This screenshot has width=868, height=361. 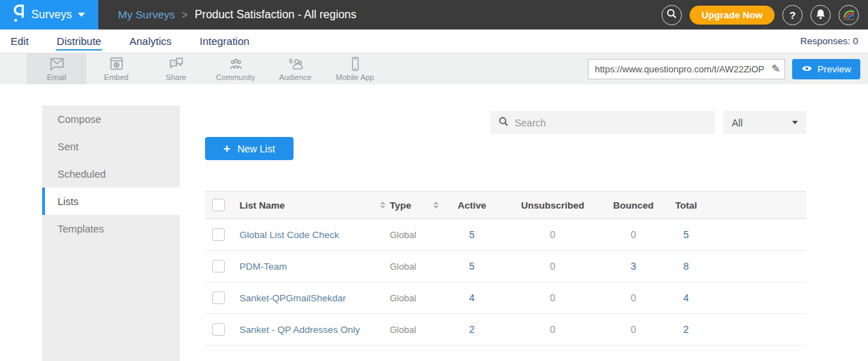 What do you see at coordinates (56, 69) in the screenshot?
I see `channel-email: Email` at bounding box center [56, 69].